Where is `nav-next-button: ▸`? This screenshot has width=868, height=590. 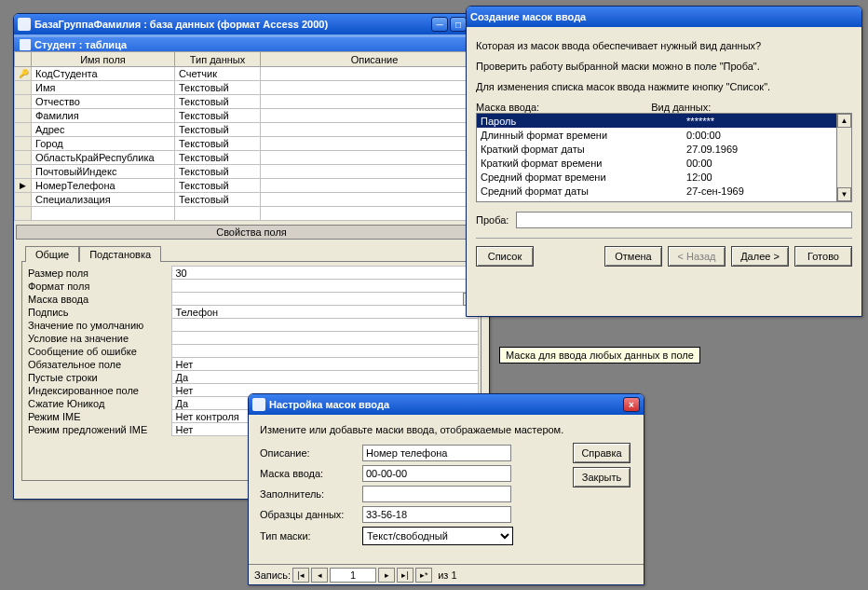 nav-next-button: ▸ is located at coordinates (387, 575).